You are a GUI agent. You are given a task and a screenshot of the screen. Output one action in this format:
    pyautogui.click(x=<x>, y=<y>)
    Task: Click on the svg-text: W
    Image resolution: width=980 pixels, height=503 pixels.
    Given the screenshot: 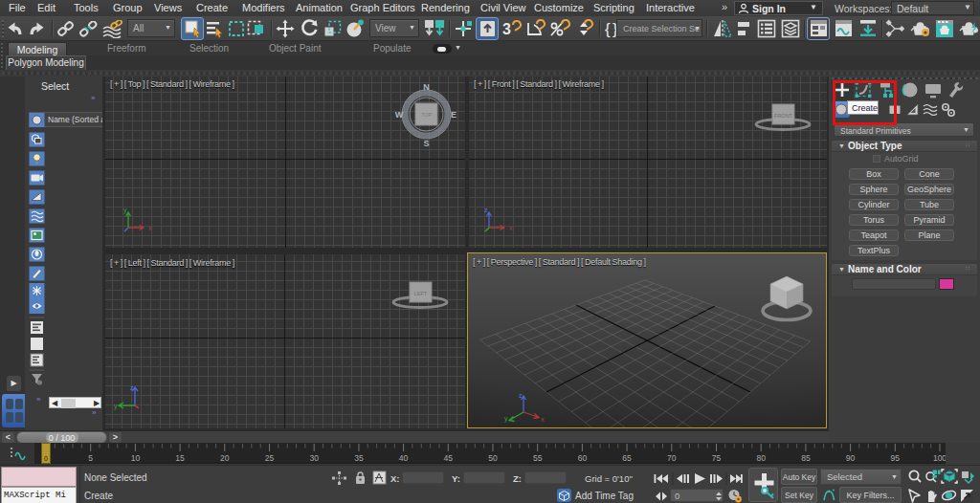 What is the action you would take?
    pyautogui.click(x=400, y=115)
    